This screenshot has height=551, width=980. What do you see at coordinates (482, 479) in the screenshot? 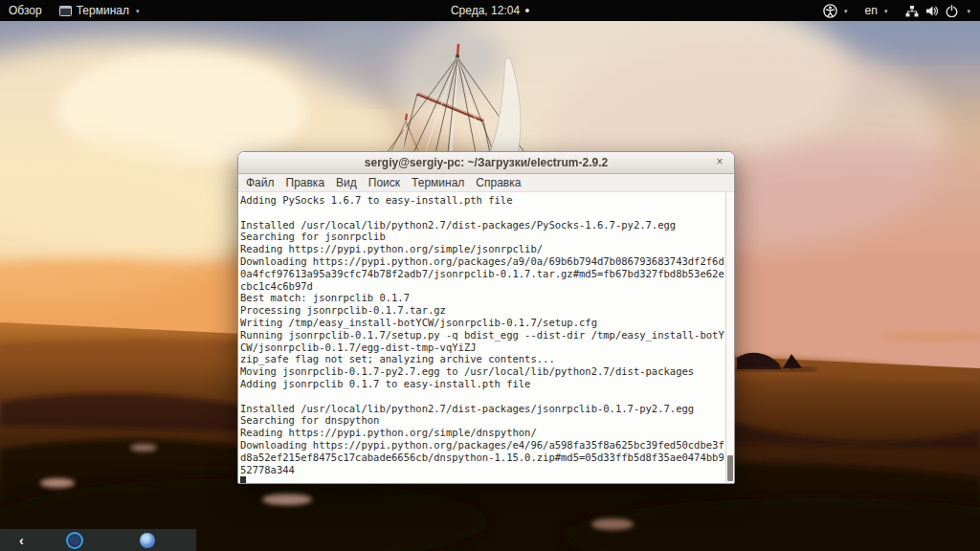
I see `terminal-cursor-line` at bounding box center [482, 479].